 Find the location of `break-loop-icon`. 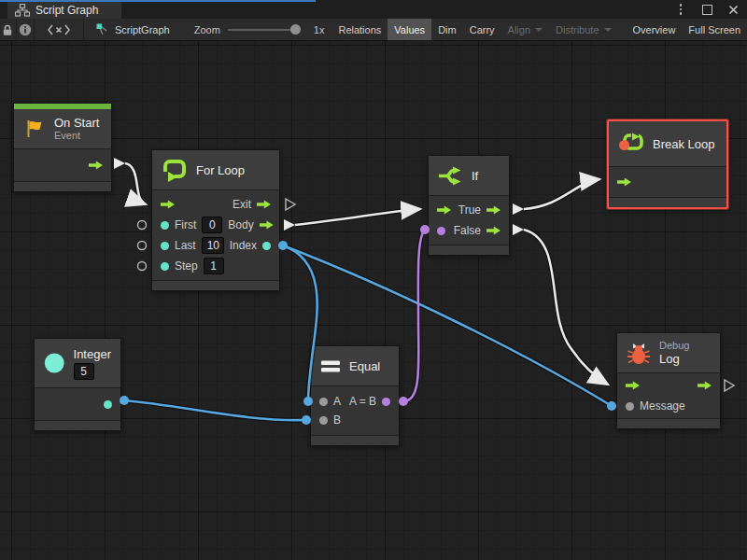

break-loop-icon is located at coordinates (631, 144).